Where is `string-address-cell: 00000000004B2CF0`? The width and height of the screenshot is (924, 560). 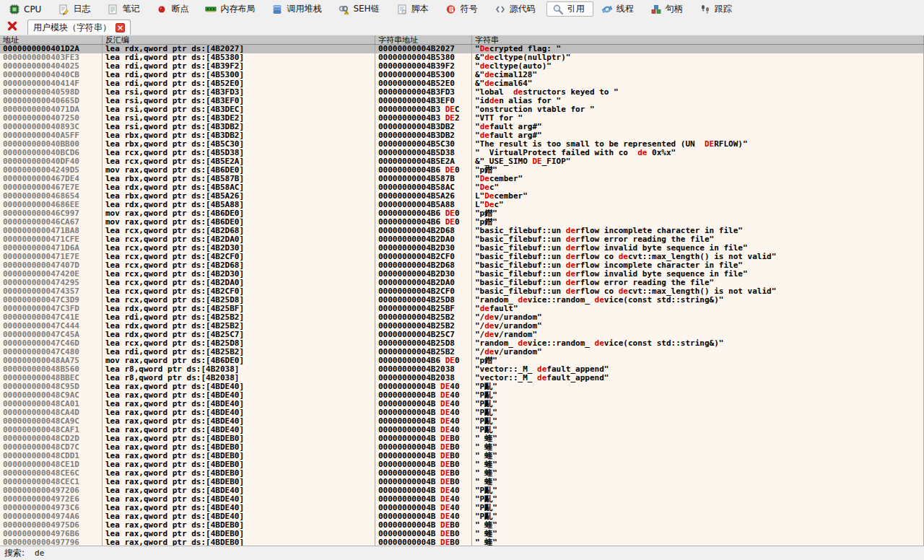 string-address-cell: 00000000004B2CF0 is located at coordinates (424, 257).